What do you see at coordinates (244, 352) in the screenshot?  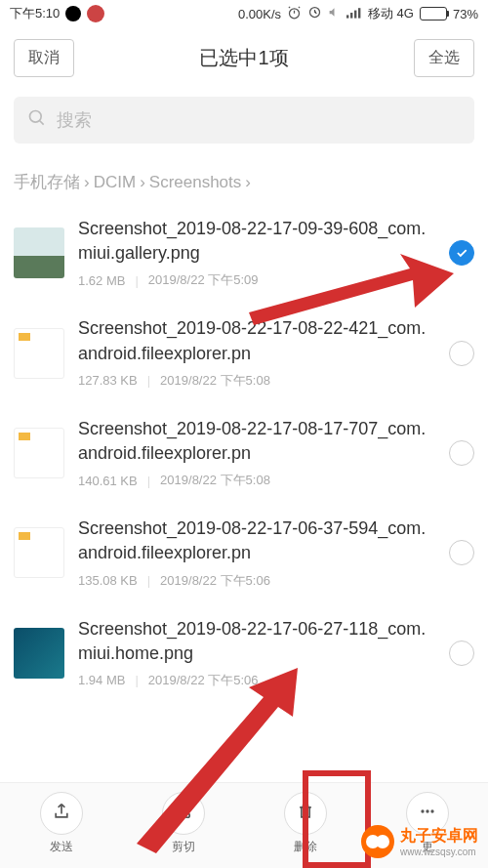 I see `list-item: Screenshot_2019-08-22-17-08-22-421_com.a…` at bounding box center [244, 352].